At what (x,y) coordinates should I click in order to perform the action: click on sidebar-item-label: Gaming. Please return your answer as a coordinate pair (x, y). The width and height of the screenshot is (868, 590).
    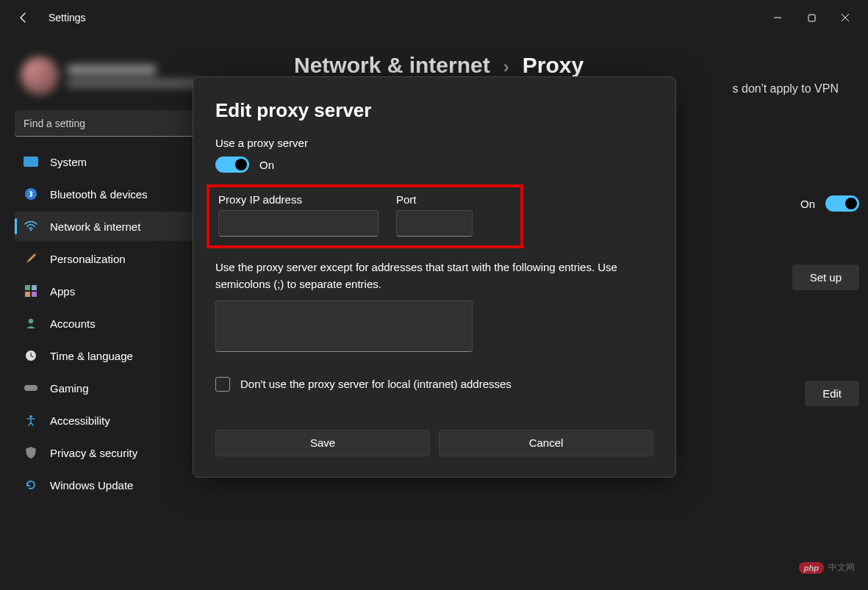
    Looking at the image, I should click on (69, 388).